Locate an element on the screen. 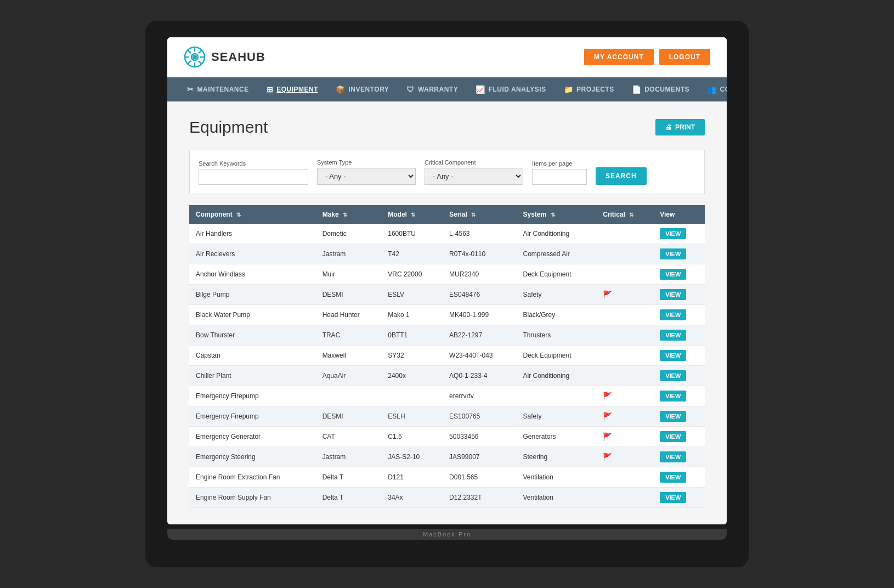  equipment-icon: ⊞ is located at coordinates (270, 89).